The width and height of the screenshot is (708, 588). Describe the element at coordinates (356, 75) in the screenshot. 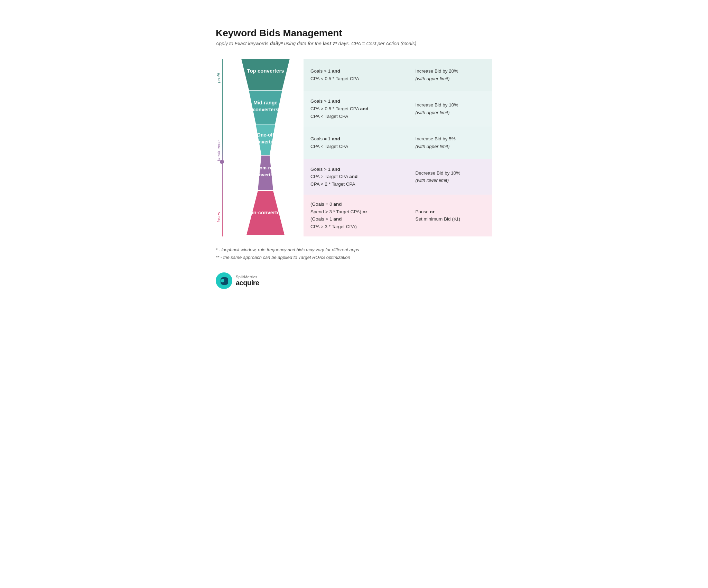

I see `condition-top: Goals > 1 andCPA < 0.5 * Target CPA` at that location.